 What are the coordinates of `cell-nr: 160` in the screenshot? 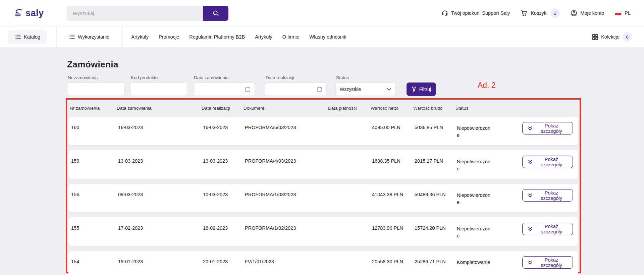 It's located at (95, 127).